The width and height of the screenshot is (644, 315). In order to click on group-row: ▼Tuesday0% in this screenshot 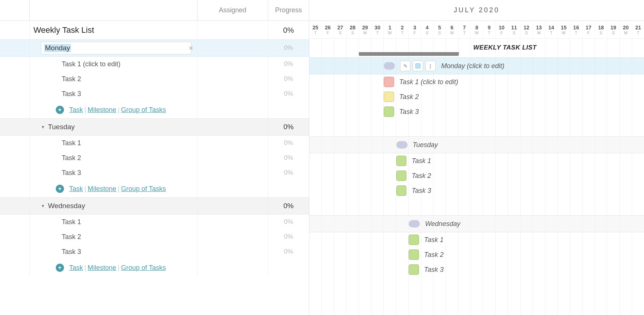, I will do `click(155, 127)`.